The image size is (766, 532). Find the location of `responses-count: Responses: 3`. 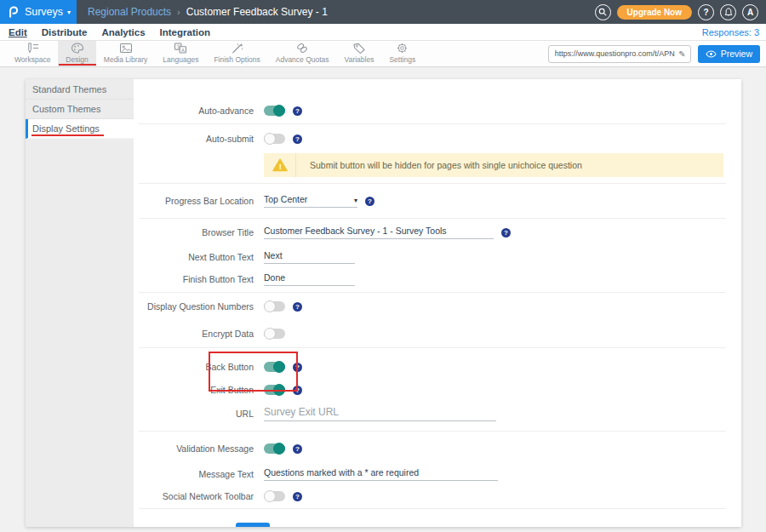

responses-count: Responses: 3 is located at coordinates (730, 32).